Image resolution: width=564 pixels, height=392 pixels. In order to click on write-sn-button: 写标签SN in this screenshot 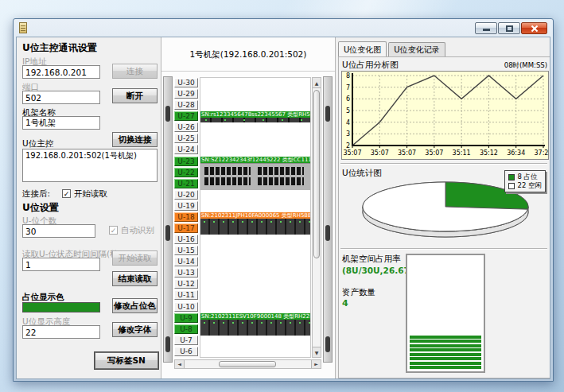, I will do `click(126, 361)`.